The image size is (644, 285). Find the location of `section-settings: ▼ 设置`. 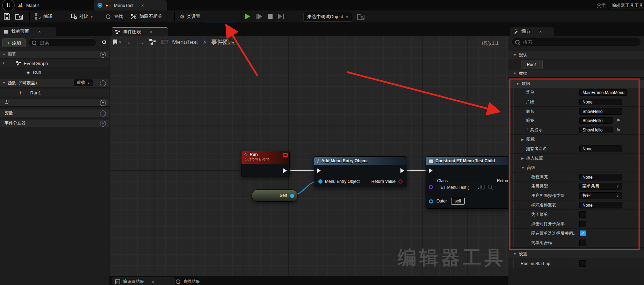

section-settings: ▼ 设置 is located at coordinates (576, 254).